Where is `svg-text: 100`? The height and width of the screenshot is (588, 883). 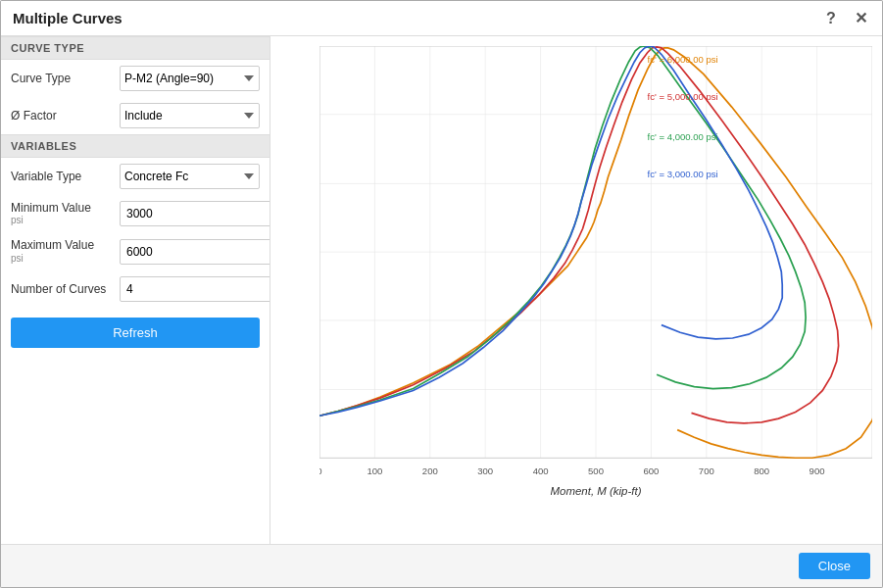 svg-text: 100 is located at coordinates (374, 470).